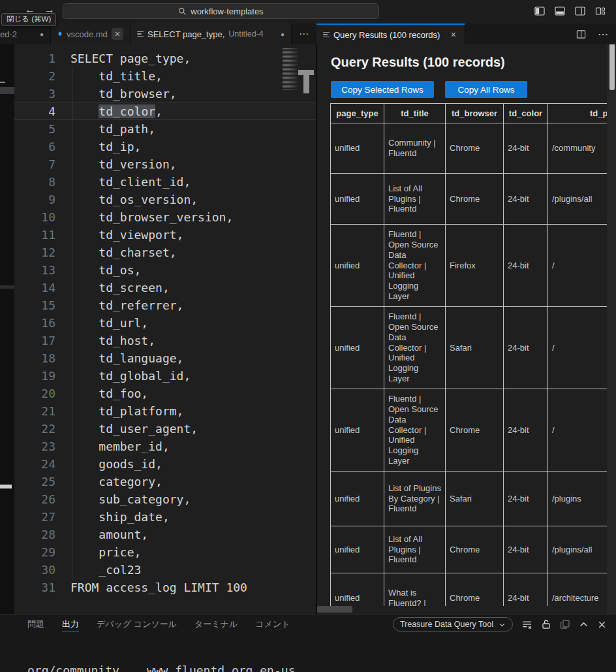 The width and height of the screenshot is (616, 672). I want to click on code-line: 30 _col23, so click(165, 569).